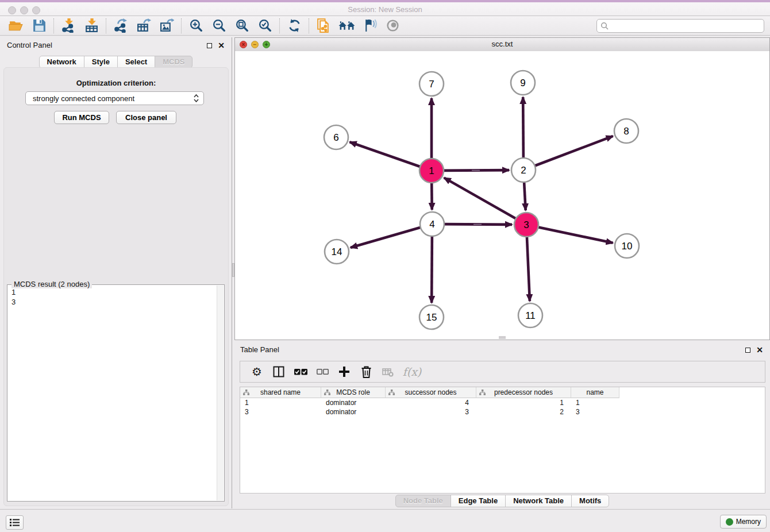 This screenshot has height=532, width=770. I want to click on select-all-button, so click(301, 372).